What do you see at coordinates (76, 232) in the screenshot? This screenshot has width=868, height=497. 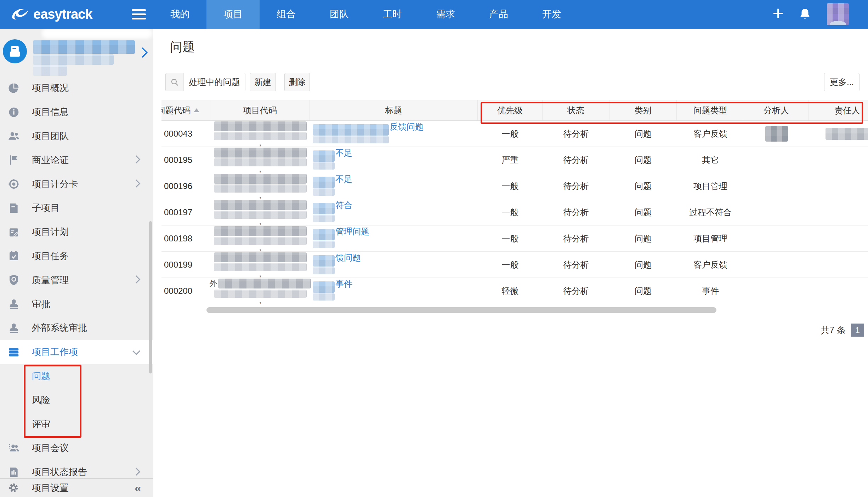 I see `sidebar-item-project-plan: 项目计划` at bounding box center [76, 232].